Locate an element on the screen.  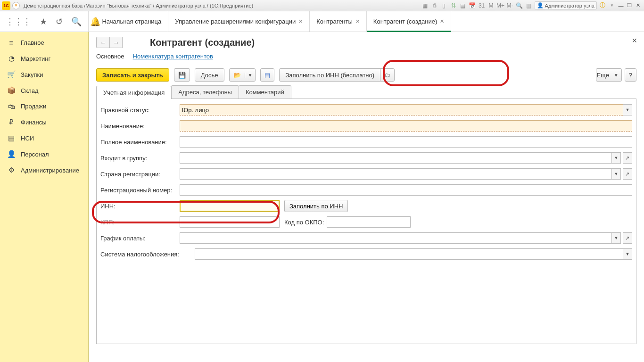
group-field is located at coordinates (396, 158).